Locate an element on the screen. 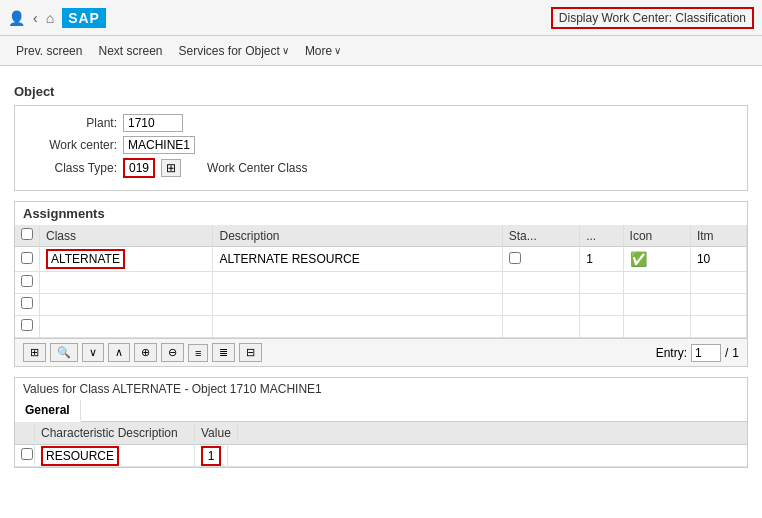 The image size is (762, 518). table-zoom-button: 🔍 is located at coordinates (64, 352).